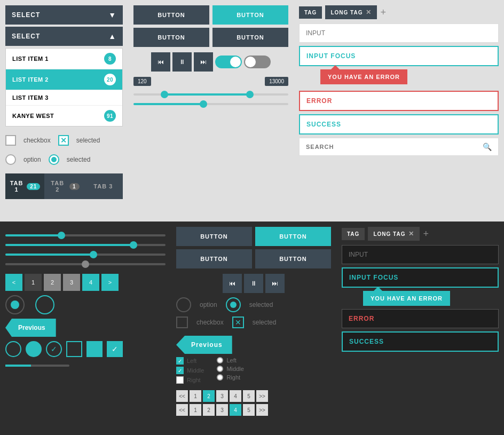 This screenshot has width=504, height=435. I want to click on dark-input-error: ERROR, so click(420, 319).